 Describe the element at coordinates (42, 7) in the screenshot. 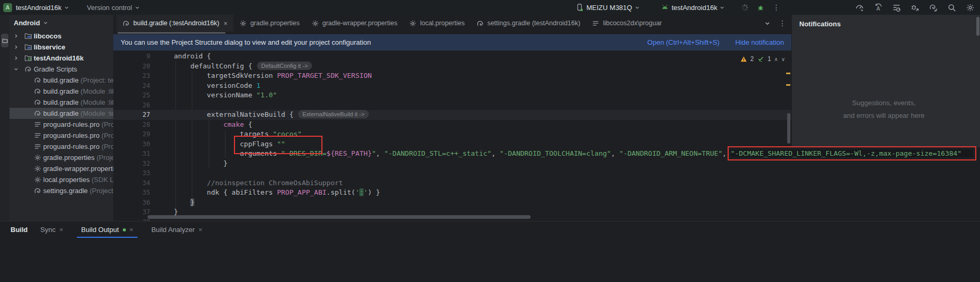

I see `project-widget: testAndroid16k` at that location.